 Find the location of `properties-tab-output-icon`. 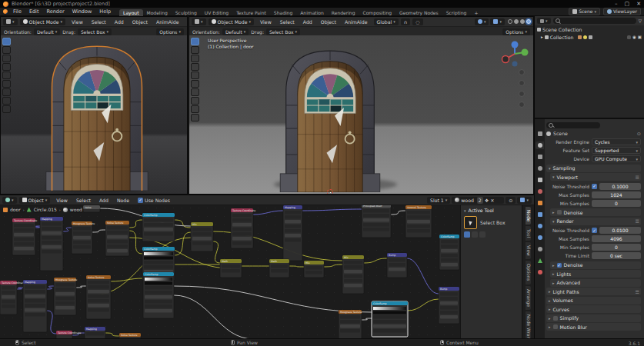

properties-tab-output-icon is located at coordinates (540, 157).